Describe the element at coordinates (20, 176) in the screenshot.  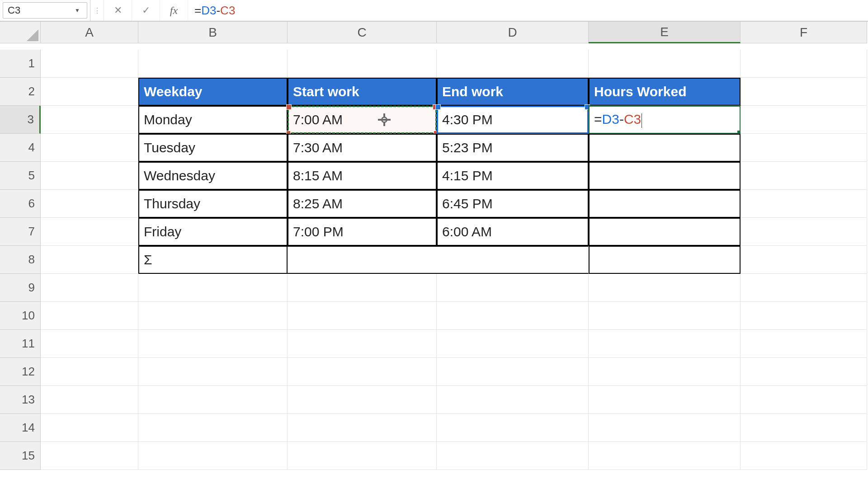
I see `row-head-5: 5` at that location.